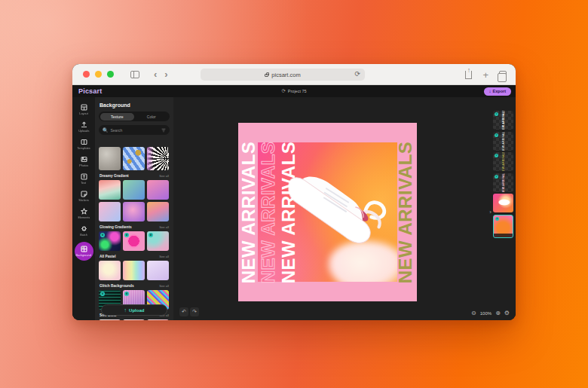 The image size is (588, 388). I want to click on sidebar-toggle-icon, so click(135, 75).